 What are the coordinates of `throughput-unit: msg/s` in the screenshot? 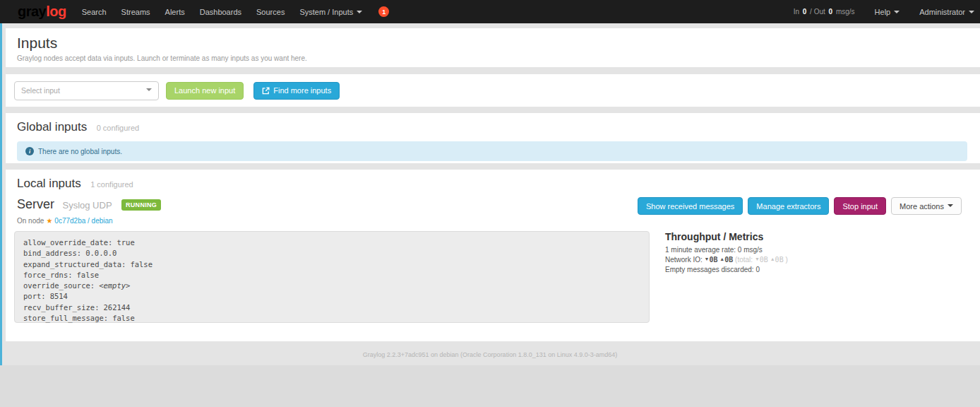 It's located at (846, 11).